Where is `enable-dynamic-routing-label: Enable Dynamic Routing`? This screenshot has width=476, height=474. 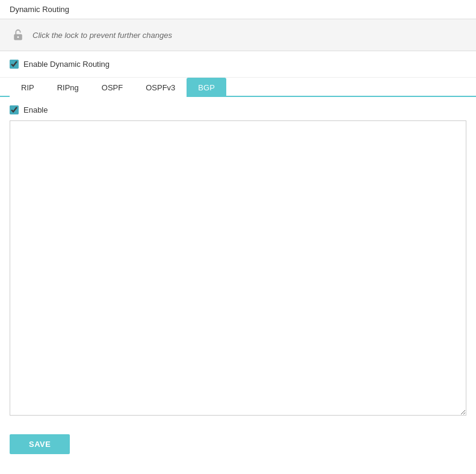 enable-dynamic-routing-label: Enable Dynamic Routing is located at coordinates (66, 64).